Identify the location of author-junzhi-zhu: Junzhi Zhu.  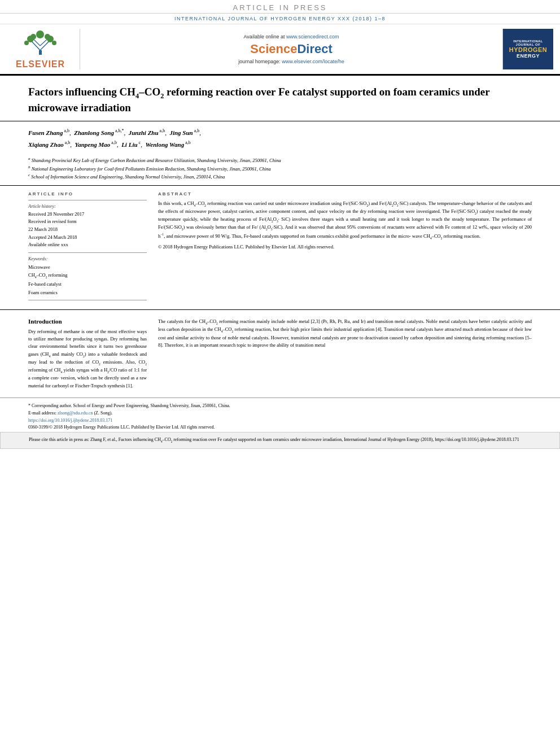
(143, 133).